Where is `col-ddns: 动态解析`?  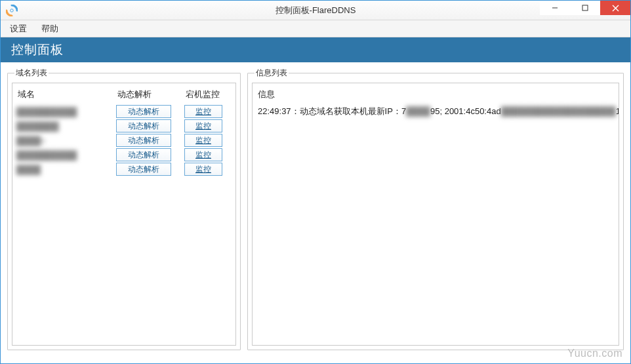 col-ddns: 动态解析 is located at coordinates (152, 94).